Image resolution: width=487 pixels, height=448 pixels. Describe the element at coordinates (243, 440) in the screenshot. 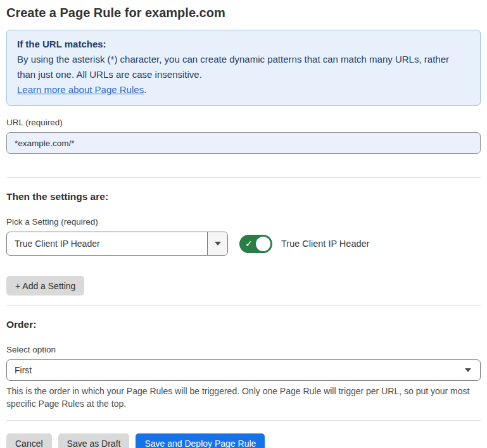

I see `footer-actions: Cancel Save as Draft Save and Deploy Pag…` at that location.